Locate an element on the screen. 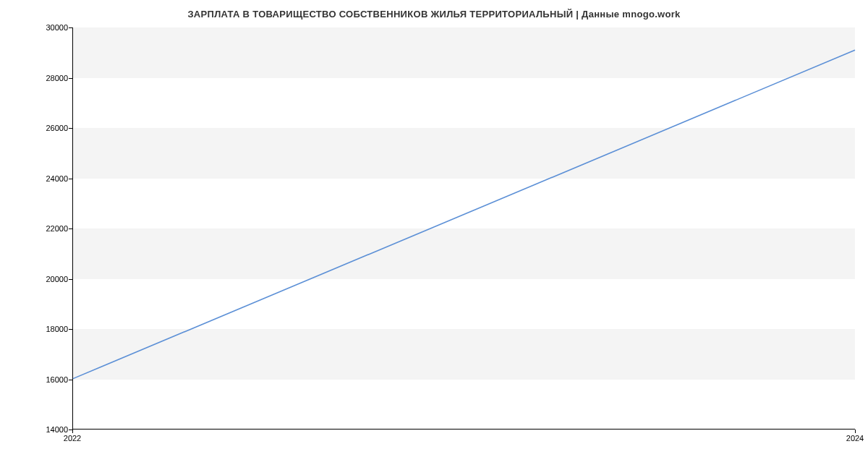  y-tick-label: 22000 is located at coordinates (46, 228).